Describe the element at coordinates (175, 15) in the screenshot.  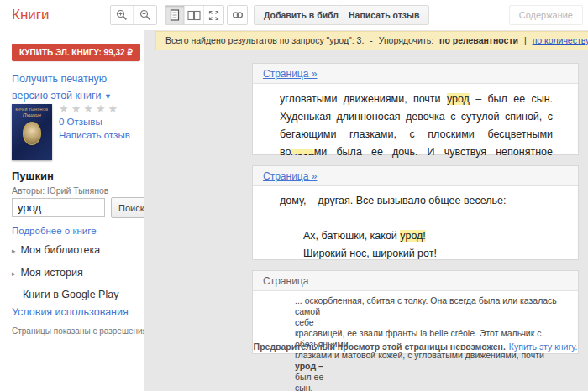
I see `single-page-icon` at that location.